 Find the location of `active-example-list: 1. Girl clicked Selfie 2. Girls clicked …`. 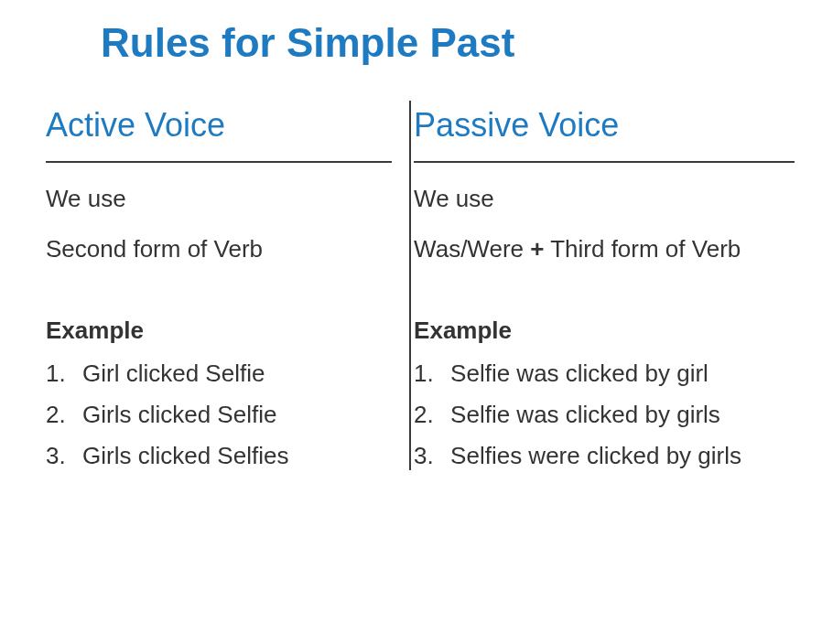

active-example-list: 1. Girl clicked Selfie 2. Girls clicked … is located at coordinates (219, 415).